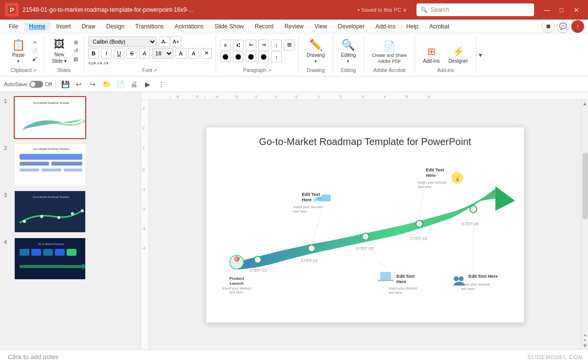 The height and width of the screenshot is (364, 588). I want to click on underline-button: U, so click(119, 53).